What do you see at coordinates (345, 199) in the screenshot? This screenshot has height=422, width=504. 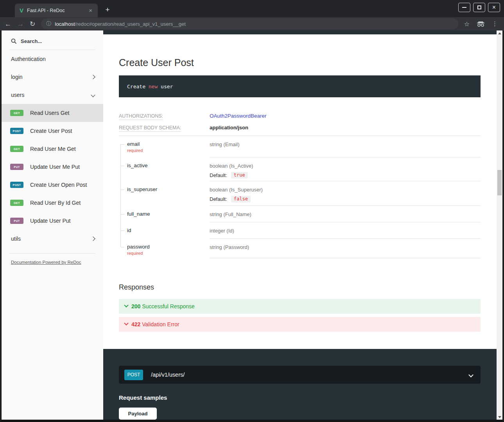 I see `field-default: Default: false` at bounding box center [345, 199].